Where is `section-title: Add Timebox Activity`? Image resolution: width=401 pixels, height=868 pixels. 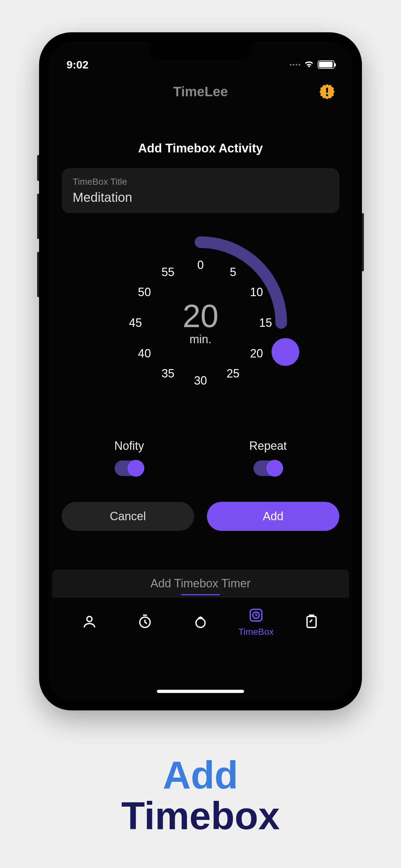
section-title: Add Timebox Activity is located at coordinates (201, 148).